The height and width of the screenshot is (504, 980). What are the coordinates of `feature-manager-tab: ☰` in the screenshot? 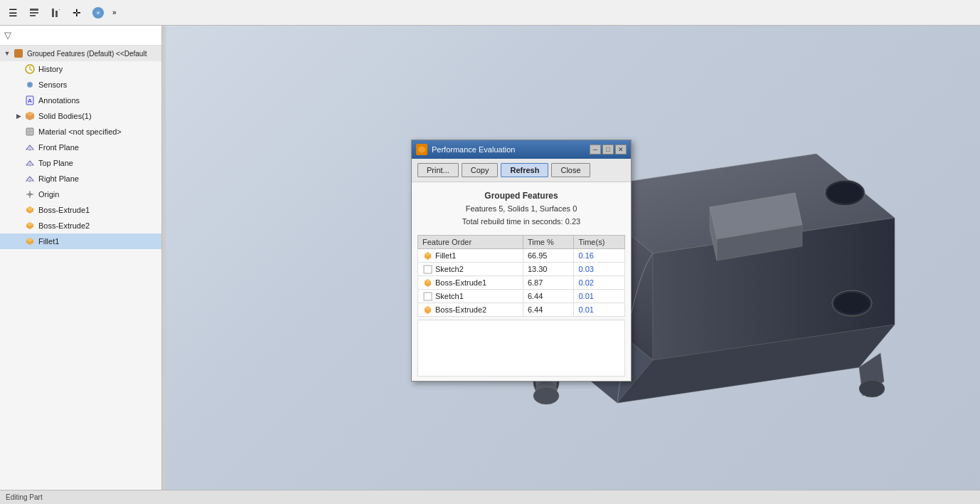 It's located at (13, 13).